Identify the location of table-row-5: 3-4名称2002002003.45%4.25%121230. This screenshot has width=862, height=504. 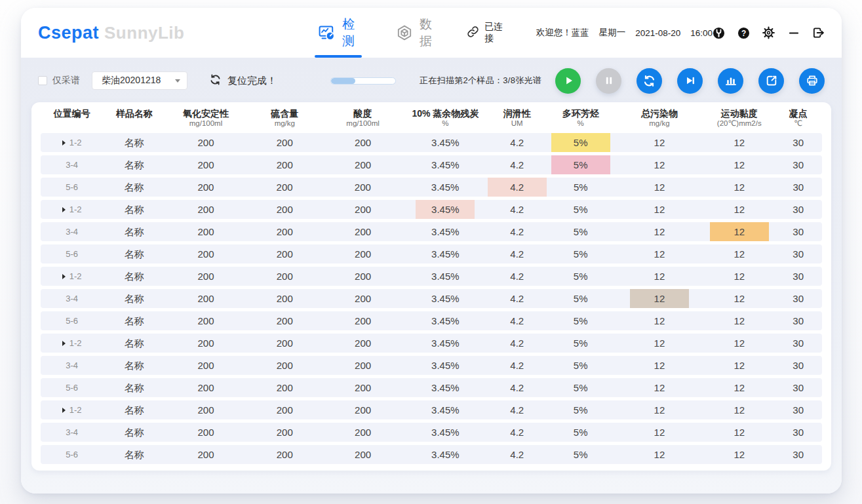
(431, 232).